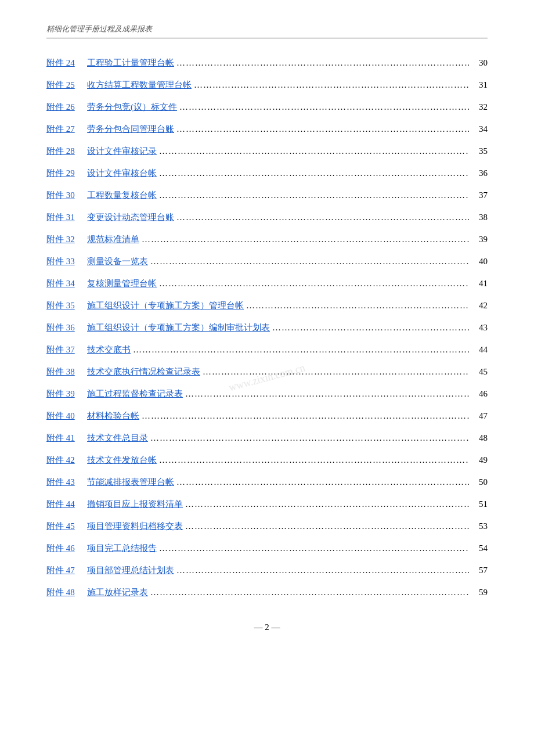  Describe the element at coordinates (64, 327) in the screenshot. I see `toc-label: 附件 36` at that location.